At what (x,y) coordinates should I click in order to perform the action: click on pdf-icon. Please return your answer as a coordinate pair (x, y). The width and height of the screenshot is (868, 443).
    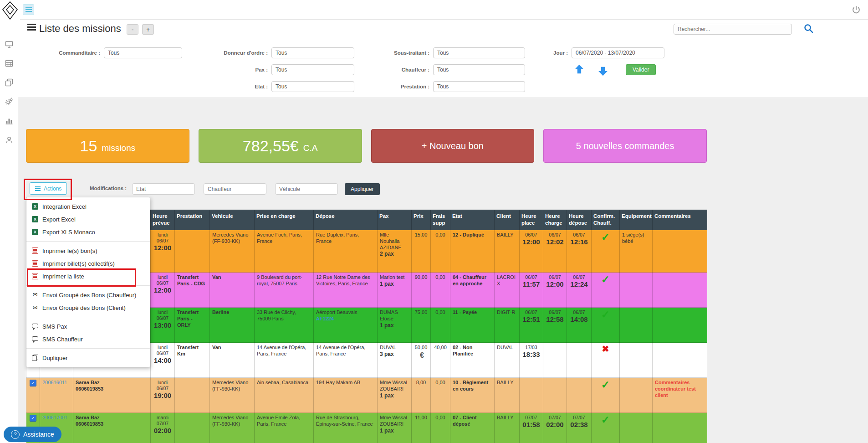
    Looking at the image, I should click on (35, 263).